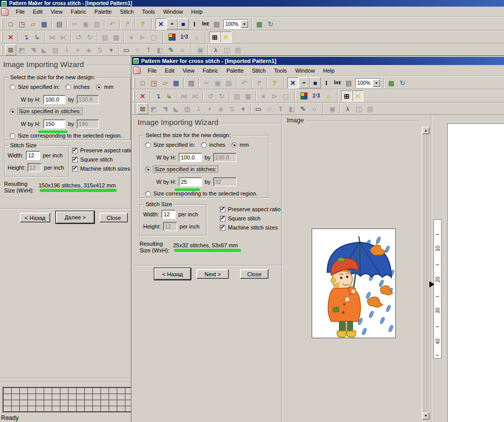 This screenshot has width=504, height=422. Describe the element at coordinates (316, 96) in the screenshot. I see `color-numbers-button: 1²3` at that location.